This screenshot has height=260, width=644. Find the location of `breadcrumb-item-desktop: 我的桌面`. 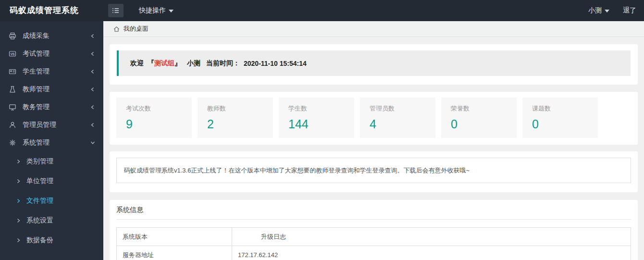

breadcrumb-item-desktop: 我的桌面 is located at coordinates (136, 29).